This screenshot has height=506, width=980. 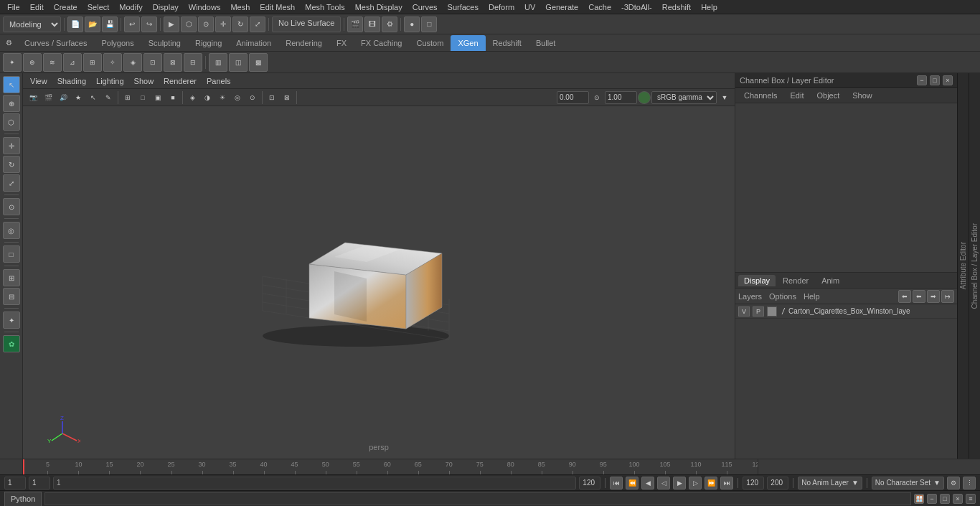 I want to click on ipr-btn: ●, so click(x=412, y=24).